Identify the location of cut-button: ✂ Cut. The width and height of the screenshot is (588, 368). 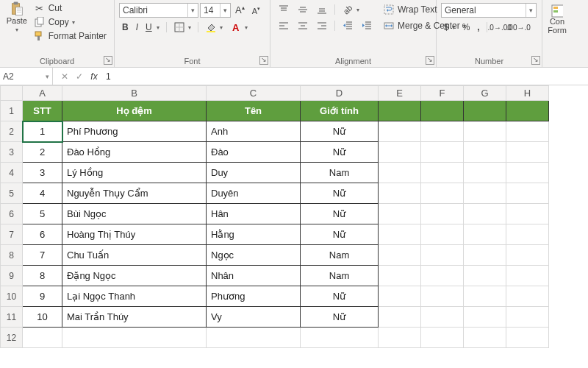
(71, 8).